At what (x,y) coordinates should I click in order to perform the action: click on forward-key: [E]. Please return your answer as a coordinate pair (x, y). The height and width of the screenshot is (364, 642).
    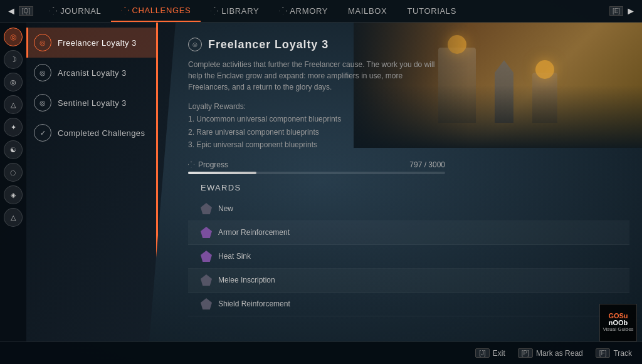
    Looking at the image, I should click on (616, 11).